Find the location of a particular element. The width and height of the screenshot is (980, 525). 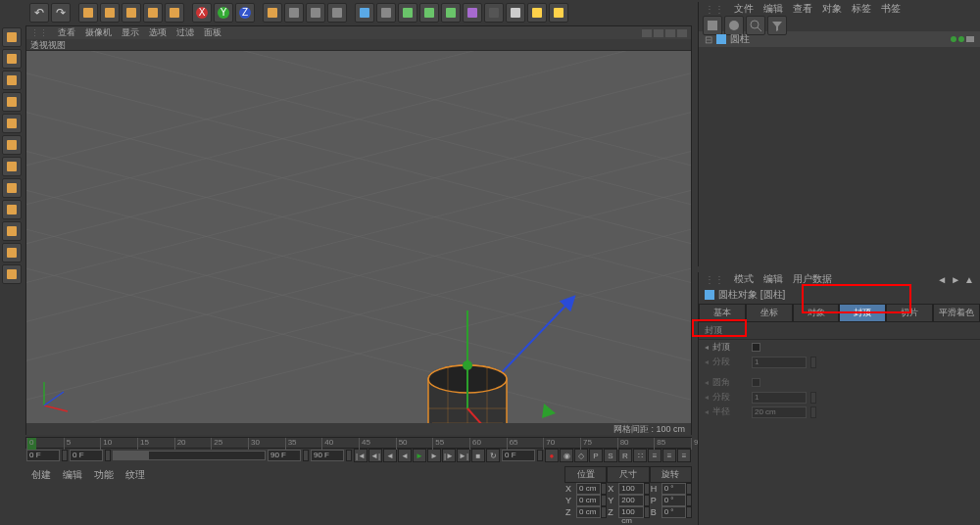

size-input: 200 cm is located at coordinates (631, 501).